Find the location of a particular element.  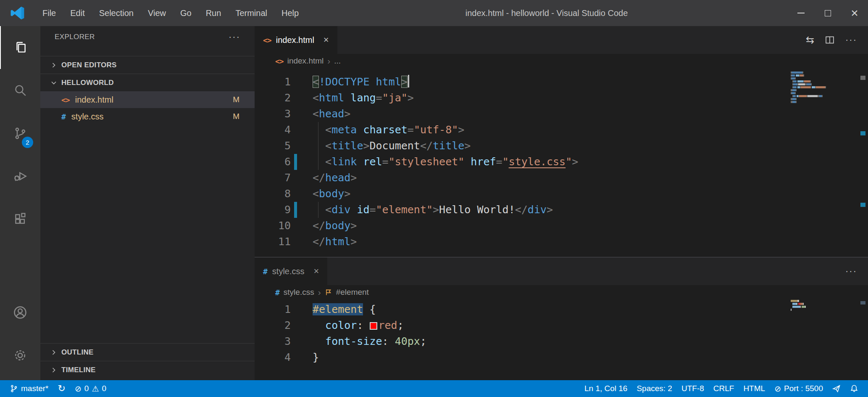

code-line: 4 <meta charset="utf-8"> is located at coordinates (561, 130).